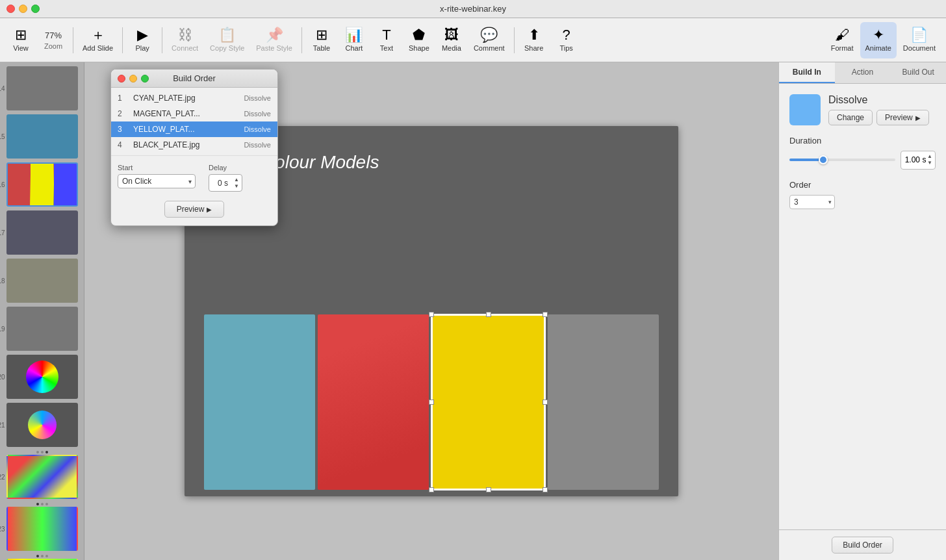  Describe the element at coordinates (42, 377) in the screenshot. I see `slide-thumb-20: 20` at that location.